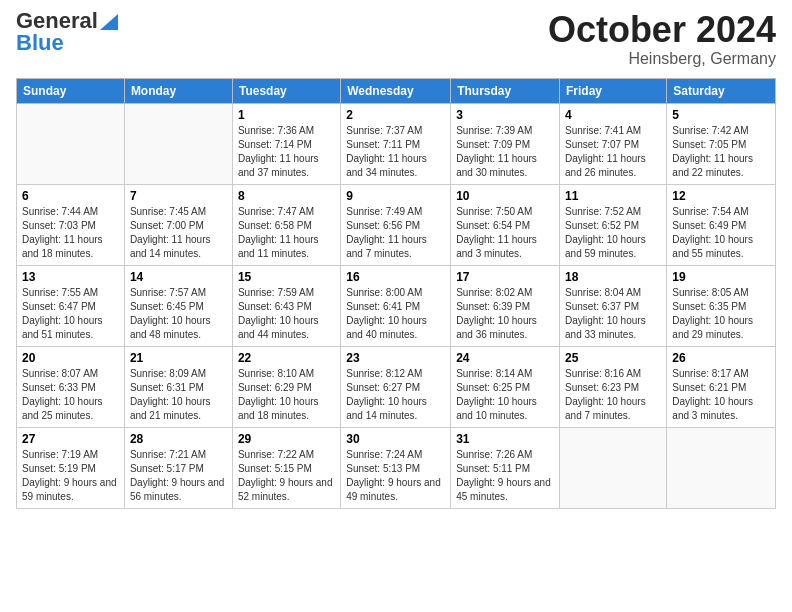 The width and height of the screenshot is (792, 612). What do you see at coordinates (286, 490) in the screenshot?
I see `daylight-text: Daylight: 9 hours and 52 minutes.` at bounding box center [286, 490].